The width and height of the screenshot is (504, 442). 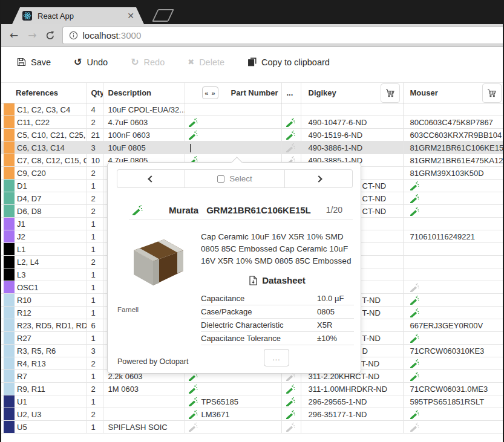 I want to click on select-part-button: Select, so click(x=235, y=179).